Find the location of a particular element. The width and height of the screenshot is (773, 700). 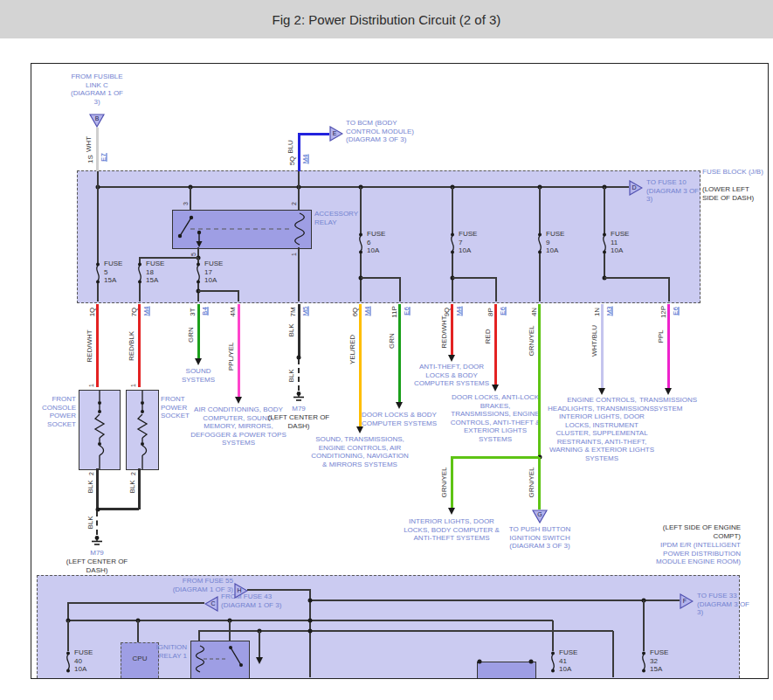

fuse-40-label: FUSE 40 10A is located at coordinates (84, 661).